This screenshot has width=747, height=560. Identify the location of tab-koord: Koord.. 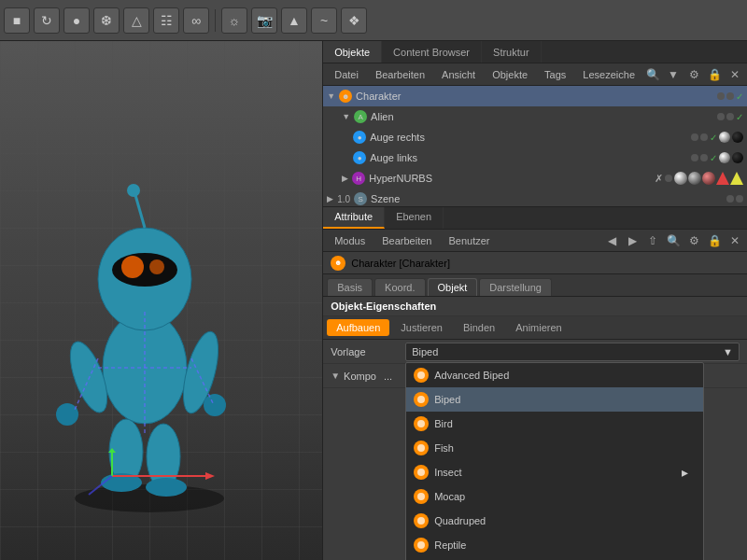
(400, 287).